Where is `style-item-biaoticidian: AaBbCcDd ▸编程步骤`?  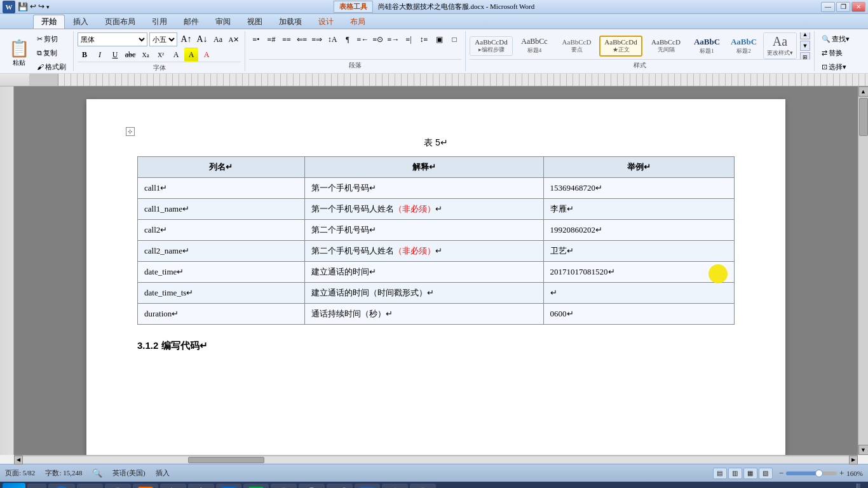
style-item-biaoticidian: AaBbCcDd ▸编程步骤 is located at coordinates (491, 46).